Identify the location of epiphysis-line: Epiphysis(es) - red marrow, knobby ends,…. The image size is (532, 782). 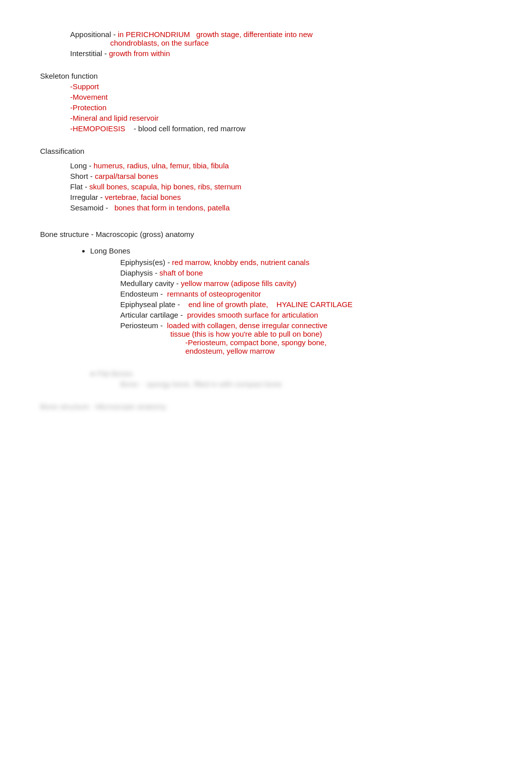
(306, 263).